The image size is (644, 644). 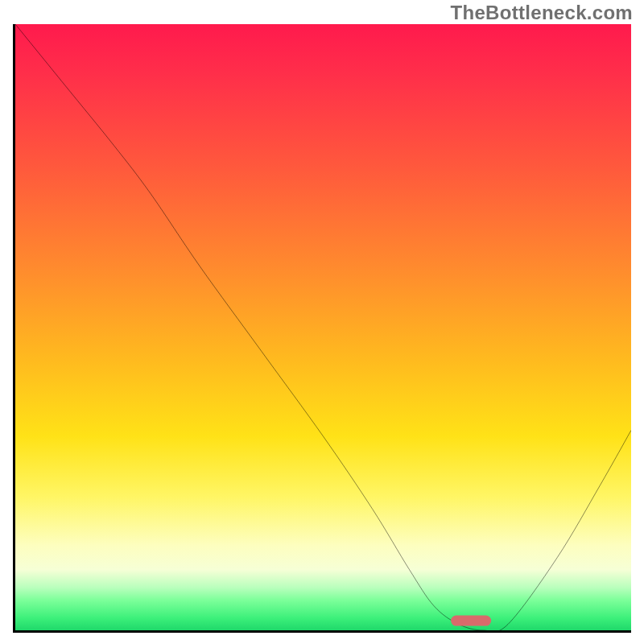 I want to click on optimal-marker, so click(x=471, y=621).